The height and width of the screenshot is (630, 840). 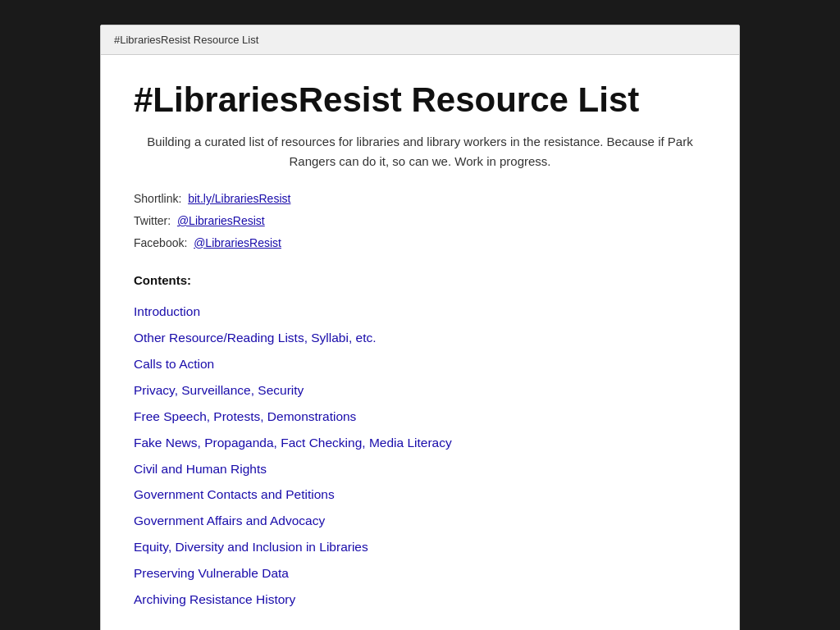 I want to click on contents-label: Contents:, so click(x=420, y=281).